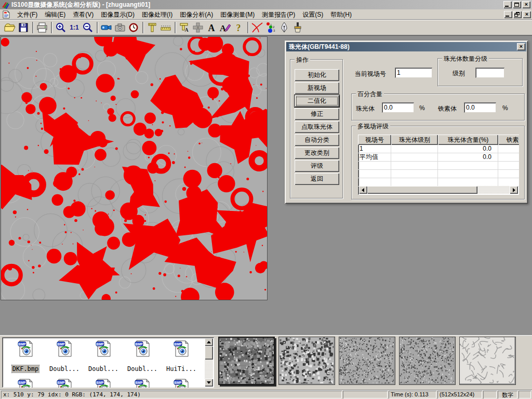  What do you see at coordinates (508, 5) in the screenshot?
I see `minimize-button` at bounding box center [508, 5].